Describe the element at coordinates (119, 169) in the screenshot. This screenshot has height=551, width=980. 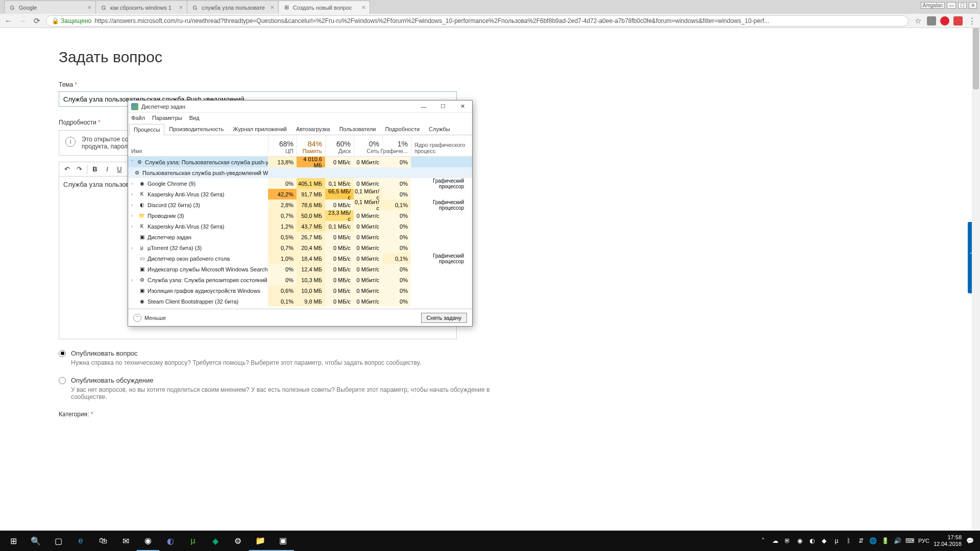
I see `underline-button: U` at that location.